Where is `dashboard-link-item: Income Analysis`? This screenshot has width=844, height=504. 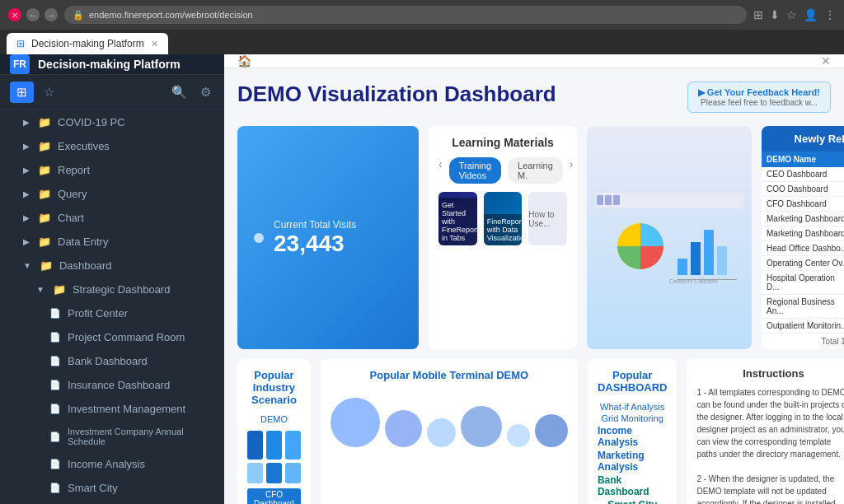 dashboard-link-item: Income Analysis is located at coordinates (633, 436).